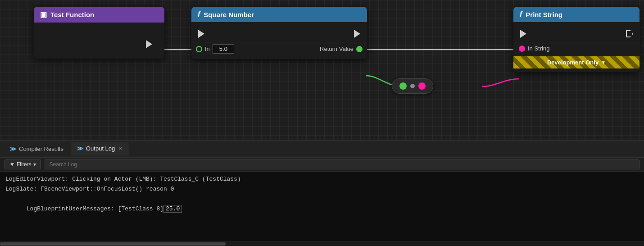  I want to click on search-log-input, so click(342, 164).